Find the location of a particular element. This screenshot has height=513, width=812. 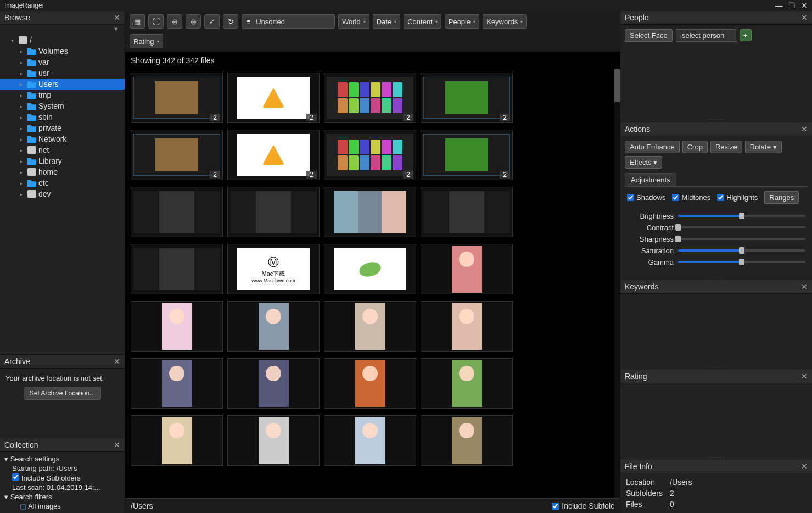

tree-folder-home: ▸ home is located at coordinates (63, 172).